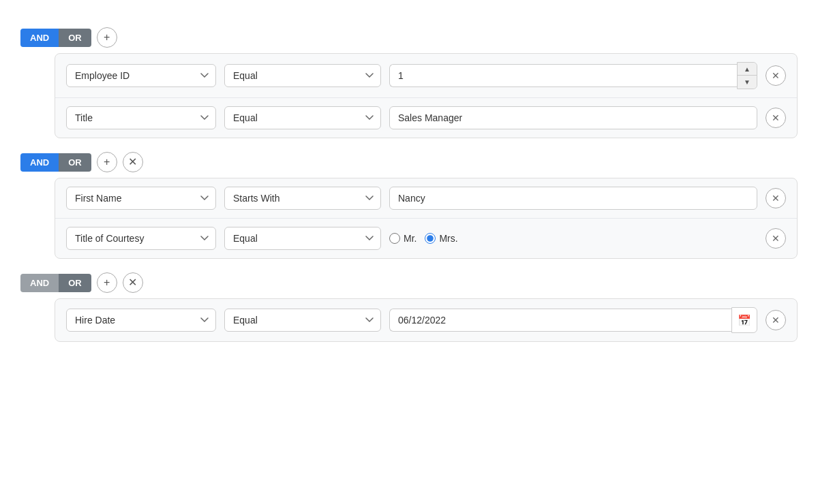 This screenshot has width=818, height=504. Describe the element at coordinates (107, 37) in the screenshot. I see `add-group-btn-1: +` at that location.